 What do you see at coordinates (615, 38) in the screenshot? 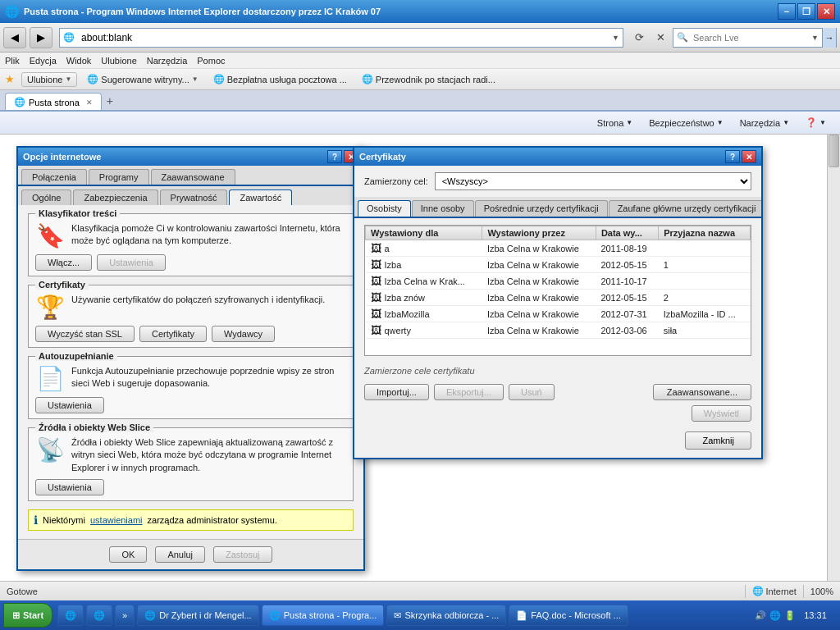
I see `address-dropdown-arrow: ▼` at bounding box center [615, 38].